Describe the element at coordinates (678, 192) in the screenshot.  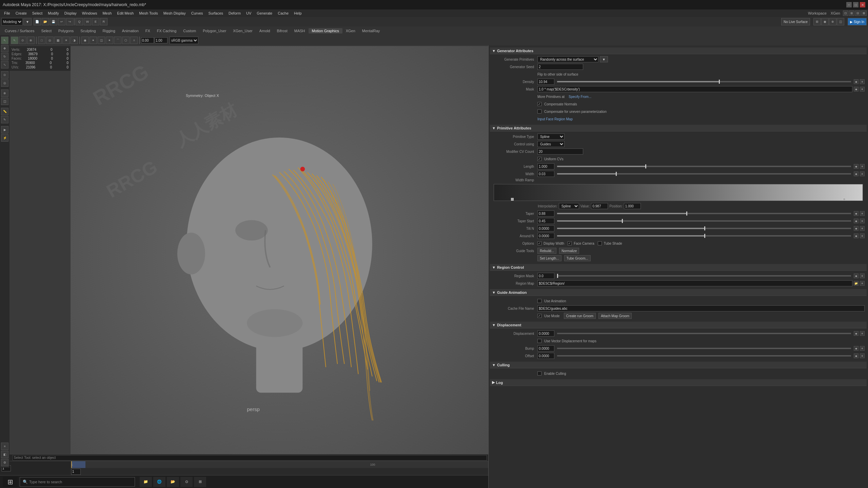
I see `width-ramp-display` at that location.